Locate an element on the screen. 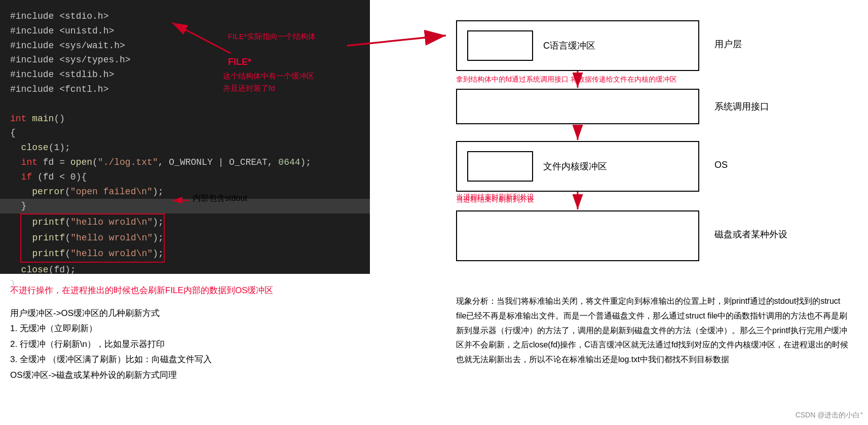 The width and height of the screenshot is (868, 425). buffer-title: 用户缓冲区->OS缓冲区的几种刷新方式 is located at coordinates (220, 313).